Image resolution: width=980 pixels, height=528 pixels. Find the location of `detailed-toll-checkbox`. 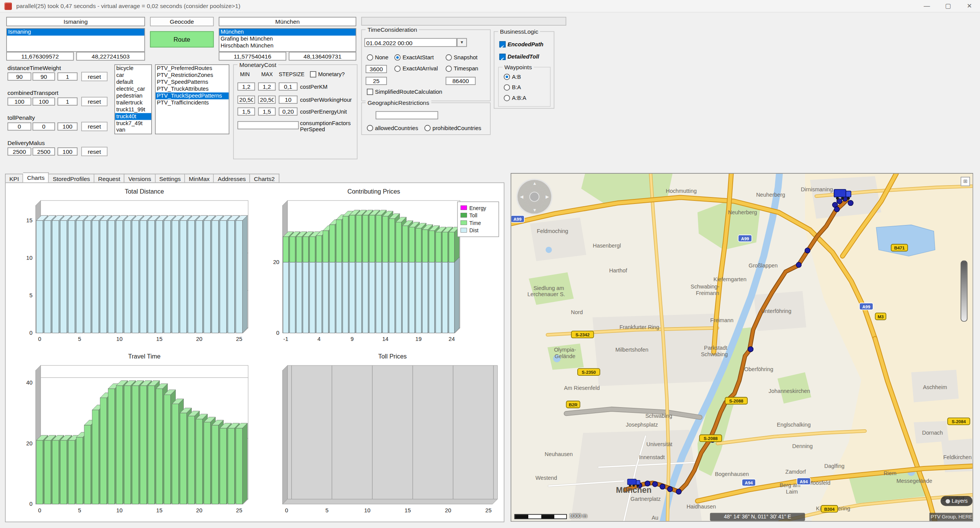

detailed-toll-checkbox is located at coordinates (502, 57).